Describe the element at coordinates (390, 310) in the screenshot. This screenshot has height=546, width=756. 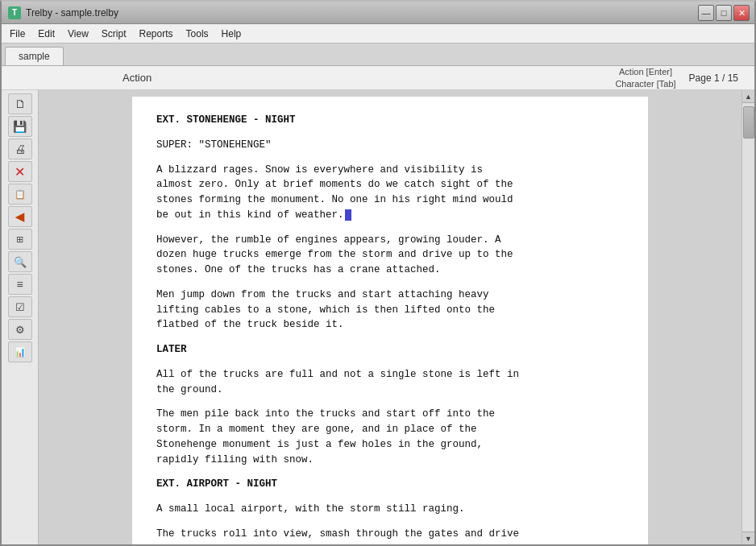
I see `script-action-cables: Men jump down from the trucks and start …` at that location.